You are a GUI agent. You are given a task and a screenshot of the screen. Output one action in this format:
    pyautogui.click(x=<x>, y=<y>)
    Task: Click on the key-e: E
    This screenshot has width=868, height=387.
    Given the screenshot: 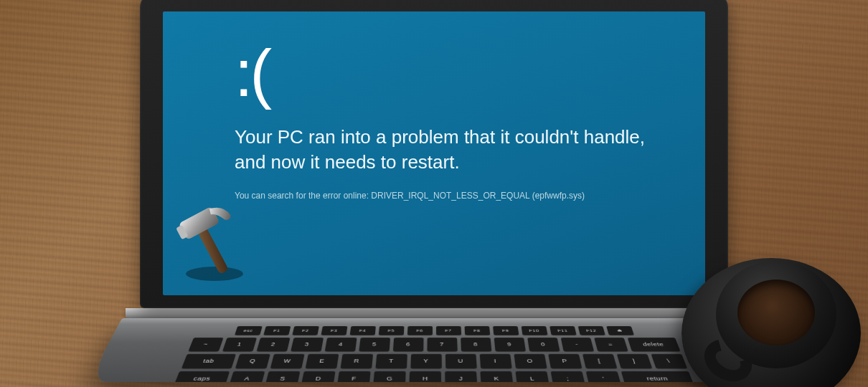 What is the action you would take?
    pyautogui.click(x=321, y=361)
    